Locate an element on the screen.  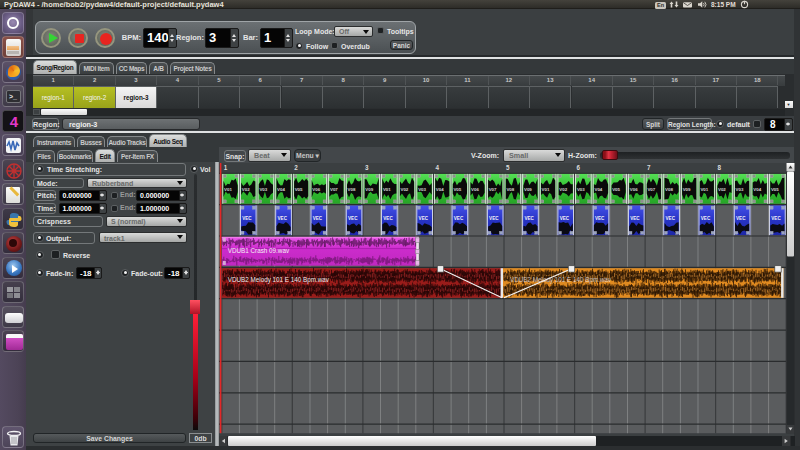
svg-text: VDUB1 Crash 09.wav is located at coordinates (259, 250).